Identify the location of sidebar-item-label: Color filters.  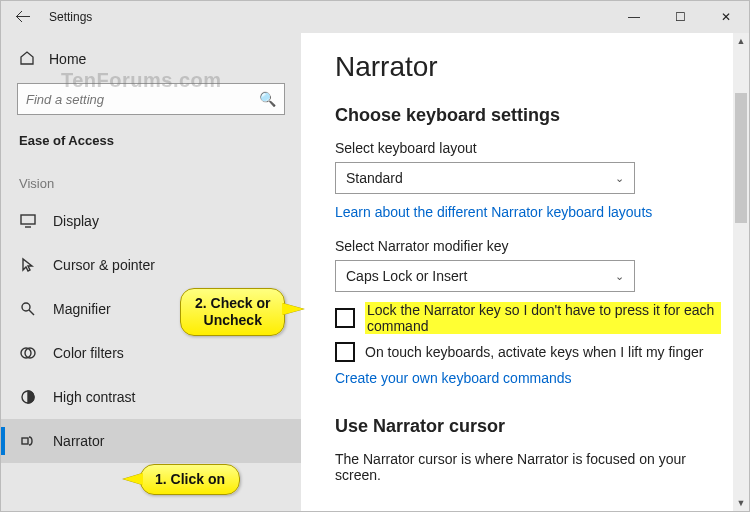
(88, 353).